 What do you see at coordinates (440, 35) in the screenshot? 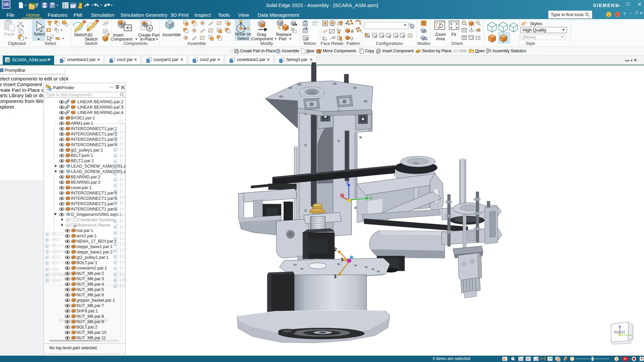
I see `svg-text: Zoom` at bounding box center [440, 35].